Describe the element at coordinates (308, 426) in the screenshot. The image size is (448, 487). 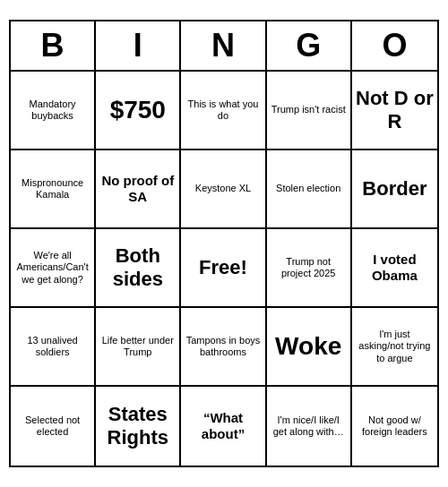
I see `cell-text-23: I'm nice/I like/I get along with…` at that location.